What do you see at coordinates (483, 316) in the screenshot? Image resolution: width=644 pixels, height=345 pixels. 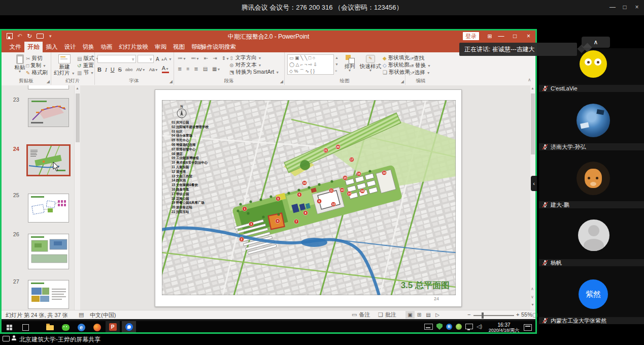 I see `zoom-slider-thumb` at bounding box center [483, 316].